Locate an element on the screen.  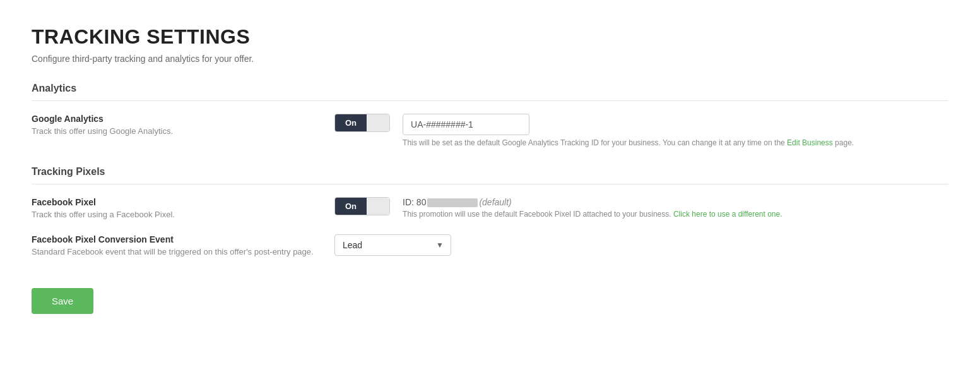
google-analytics-toggle-off is located at coordinates (378, 123).